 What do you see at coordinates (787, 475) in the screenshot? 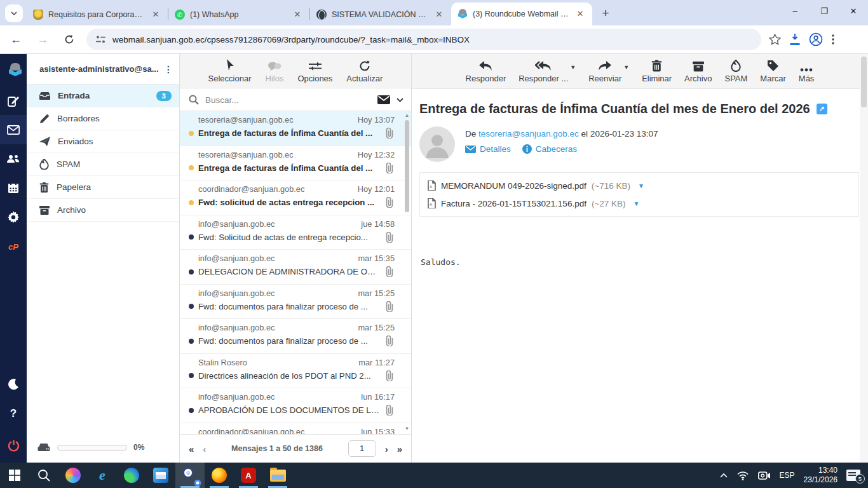
I see `language-indicator: ESP` at bounding box center [787, 475].